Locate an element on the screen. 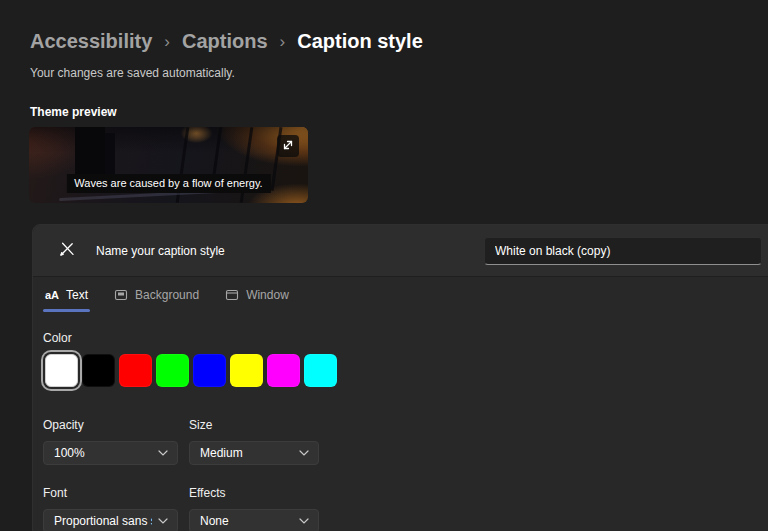  tab-window: Window is located at coordinates (257, 299).